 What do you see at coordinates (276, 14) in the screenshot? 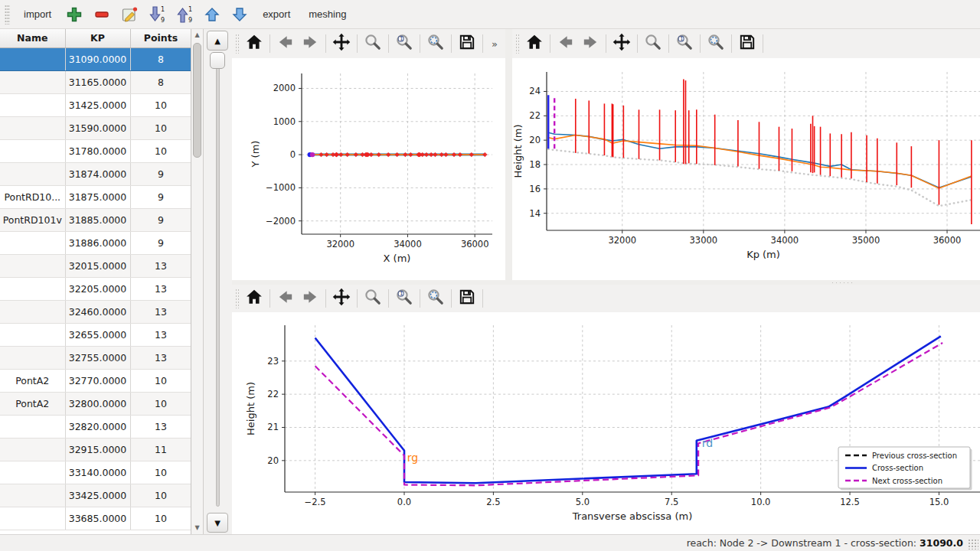
I see `export-button: export` at bounding box center [276, 14].